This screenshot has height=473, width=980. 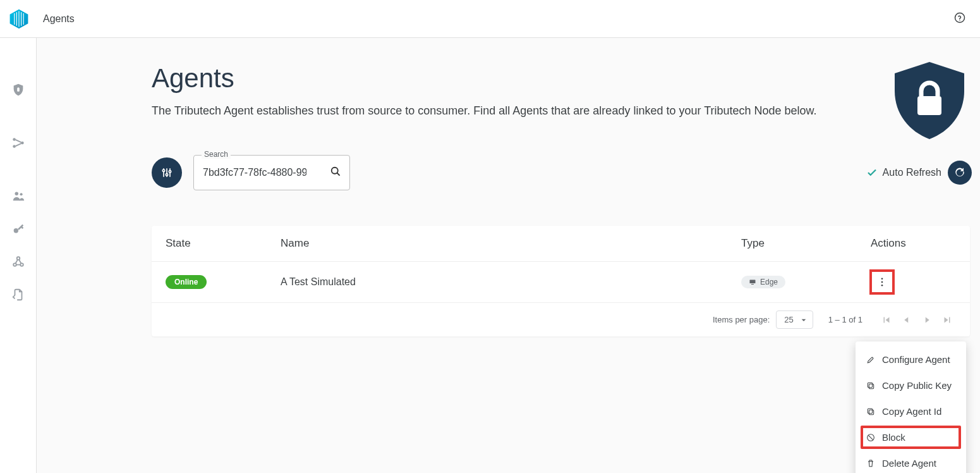 What do you see at coordinates (499, 111) in the screenshot?
I see `page-subtitle: The Tributech Agent establishes trust fr…` at bounding box center [499, 111].